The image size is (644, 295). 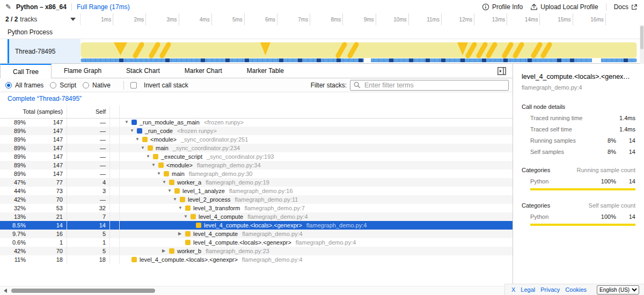 What do you see at coordinates (89, 112) in the screenshot?
I see `column-header-self: Self` at bounding box center [89, 112].